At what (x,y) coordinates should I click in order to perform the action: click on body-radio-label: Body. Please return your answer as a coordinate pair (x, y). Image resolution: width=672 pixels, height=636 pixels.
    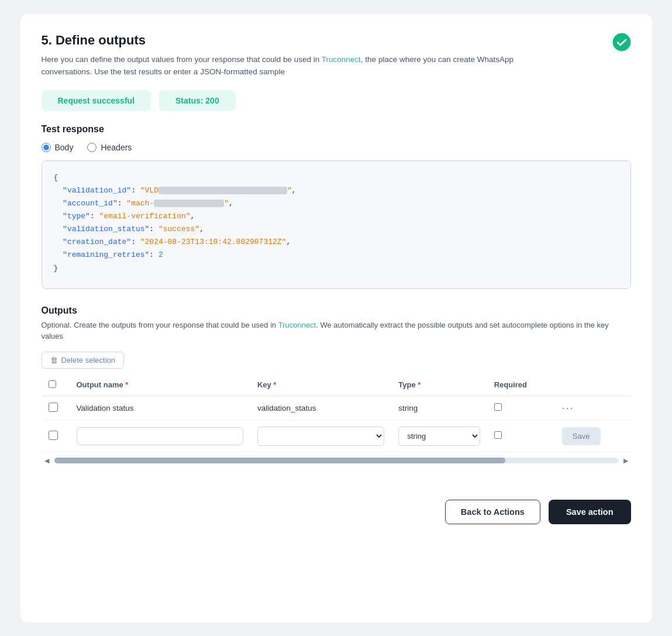
    Looking at the image, I should click on (57, 147).